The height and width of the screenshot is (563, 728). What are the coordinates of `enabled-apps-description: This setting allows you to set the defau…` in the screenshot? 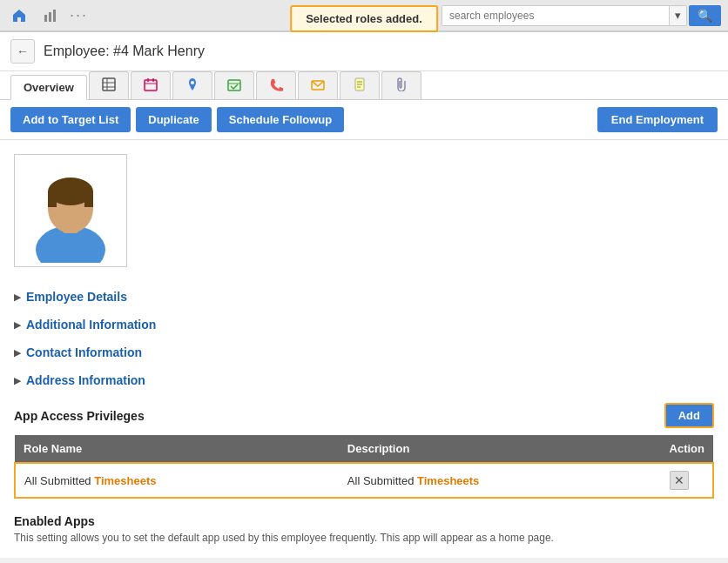 It's located at (364, 538).